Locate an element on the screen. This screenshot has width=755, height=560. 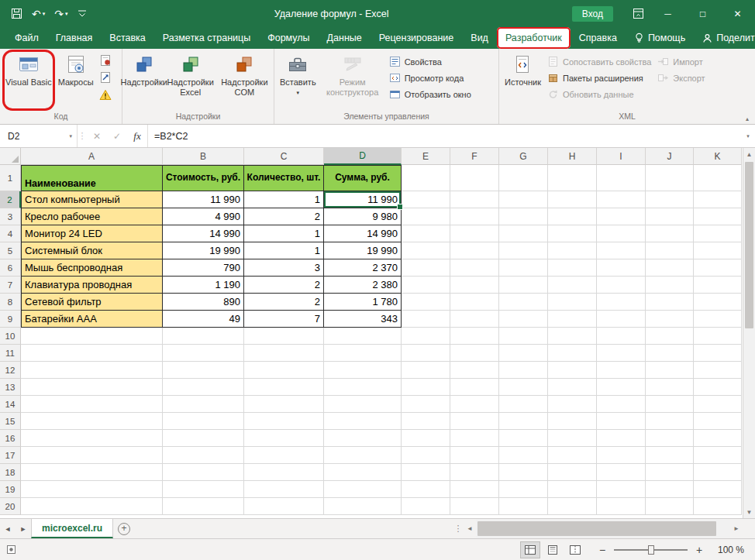
cell-K10 is located at coordinates (718, 336).